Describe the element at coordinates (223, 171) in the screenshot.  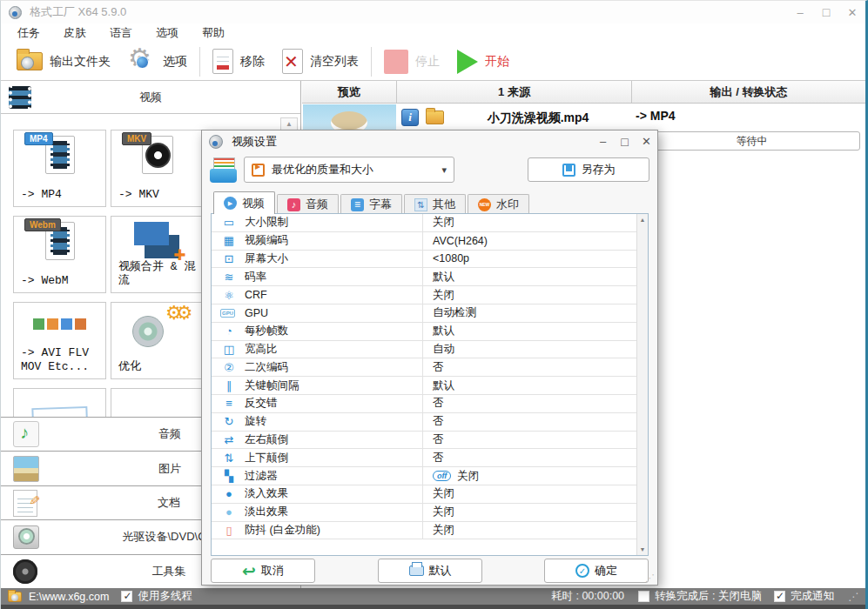
I see `preset-tray-icon` at that location.